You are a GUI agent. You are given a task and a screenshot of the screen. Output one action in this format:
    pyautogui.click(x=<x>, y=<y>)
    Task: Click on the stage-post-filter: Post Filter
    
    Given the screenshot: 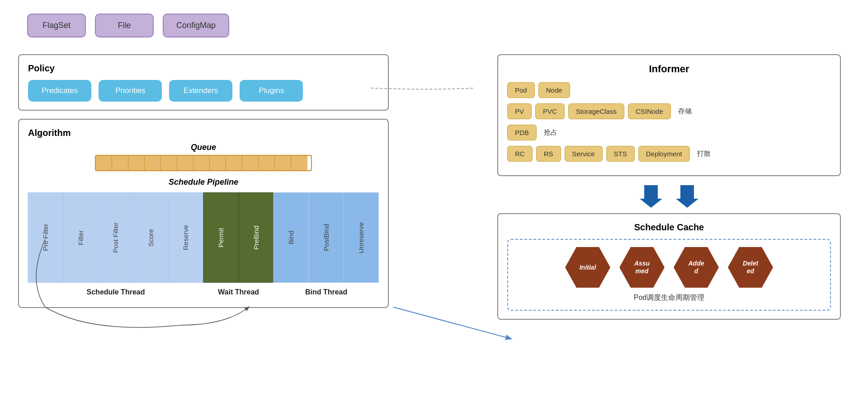 What is the action you would take?
    pyautogui.click(x=116, y=238)
    